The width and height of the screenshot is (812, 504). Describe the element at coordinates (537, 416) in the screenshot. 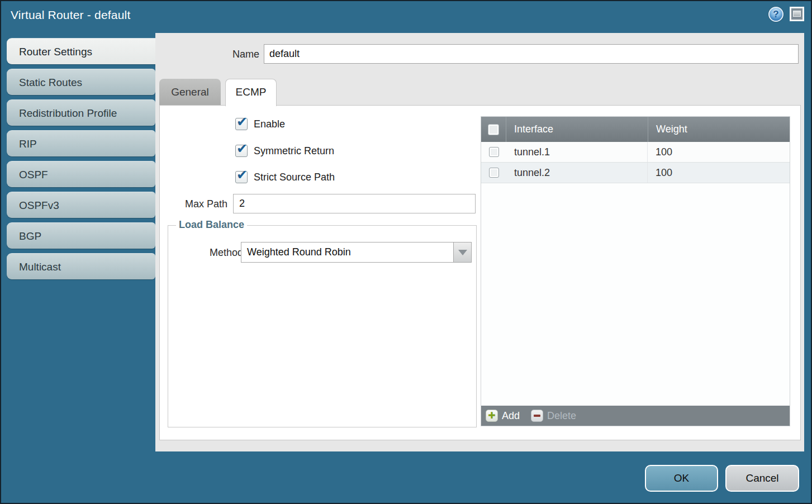

I see `minus-icon-bar` at that location.